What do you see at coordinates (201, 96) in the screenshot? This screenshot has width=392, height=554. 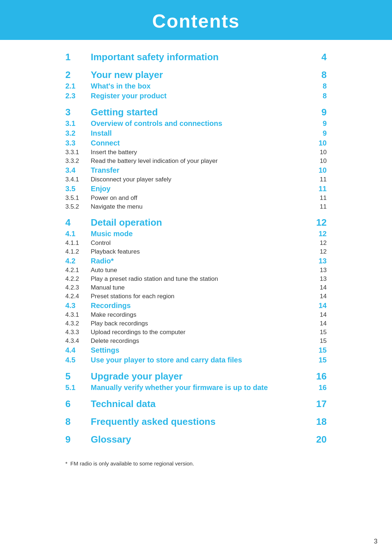 I see `toc-label: Register your product` at bounding box center [201, 96].